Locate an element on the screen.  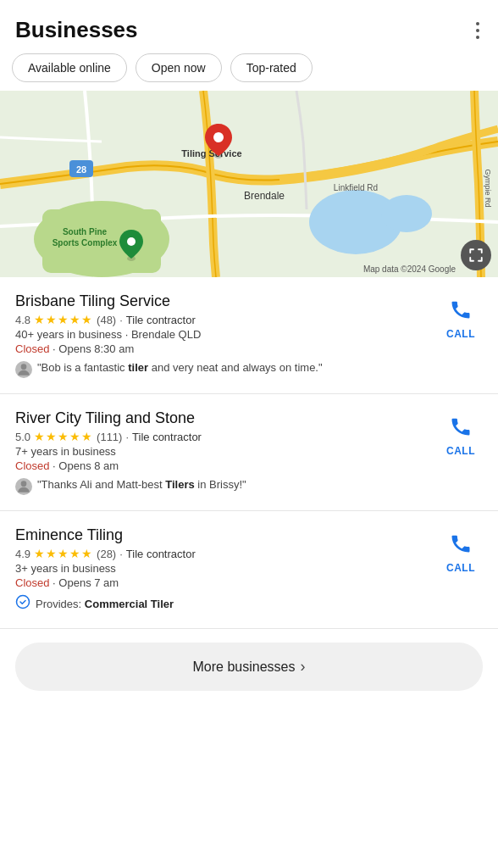
filter-available-online: Available online is located at coordinates (69, 68).